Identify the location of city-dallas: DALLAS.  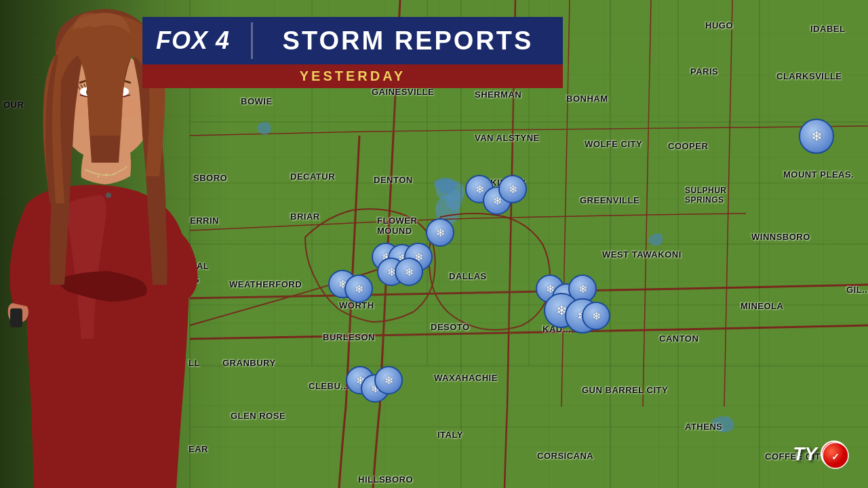
(468, 277).